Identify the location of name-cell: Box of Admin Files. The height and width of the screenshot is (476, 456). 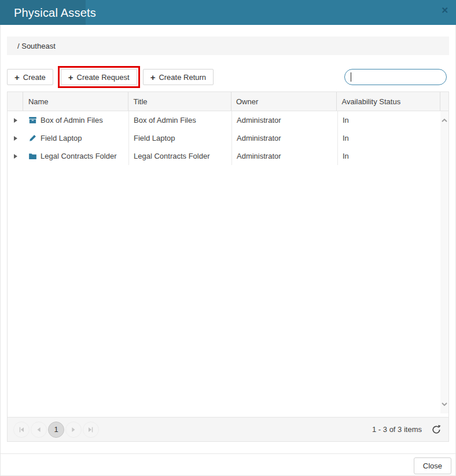
(76, 120).